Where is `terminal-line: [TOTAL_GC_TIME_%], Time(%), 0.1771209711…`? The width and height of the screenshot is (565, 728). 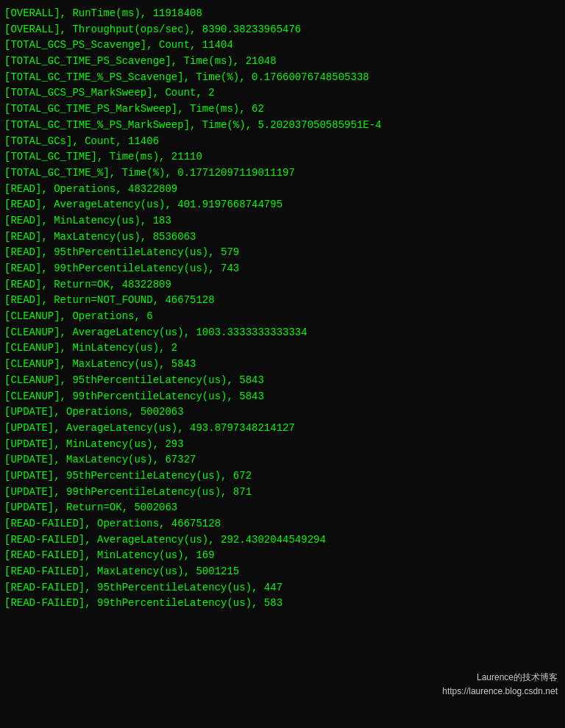
terminal-line: [TOTAL_GC_TIME_%], Time(%), 0.1771209711… is located at coordinates (282, 174).